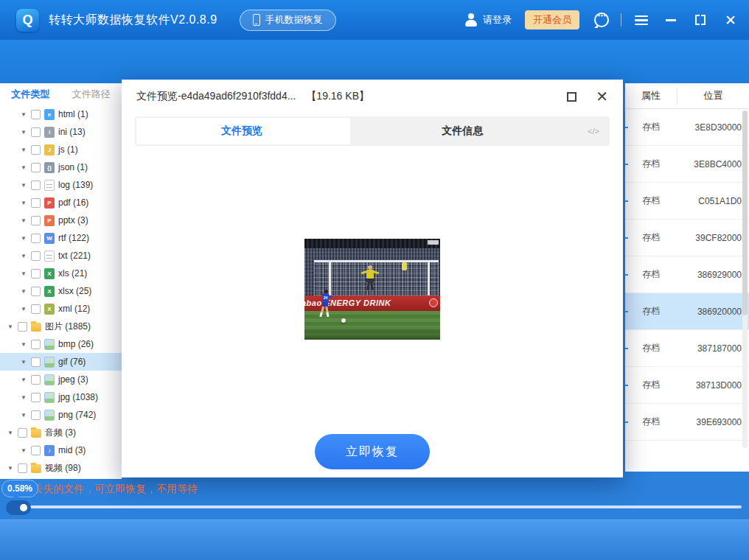 The width and height of the screenshot is (749, 560). Describe the element at coordinates (60, 433) in the screenshot. I see `tree-item: ▼ 音频 (3)` at that location.